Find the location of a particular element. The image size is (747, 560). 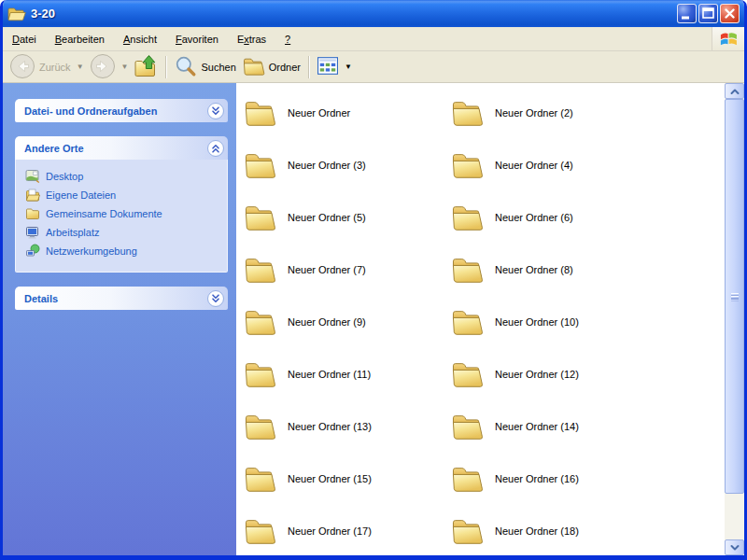

search-icon is located at coordinates (186, 67).